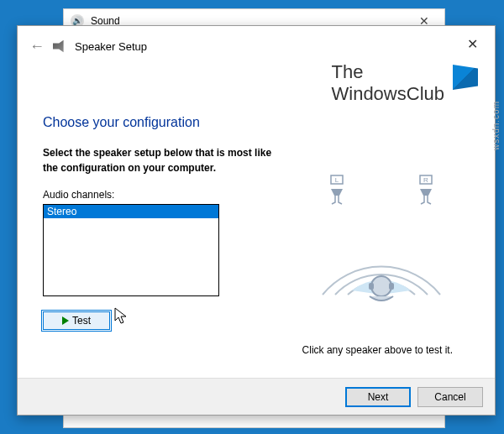 The width and height of the screenshot is (504, 434). I want to click on speaker-diagram: L R, so click(381, 236).